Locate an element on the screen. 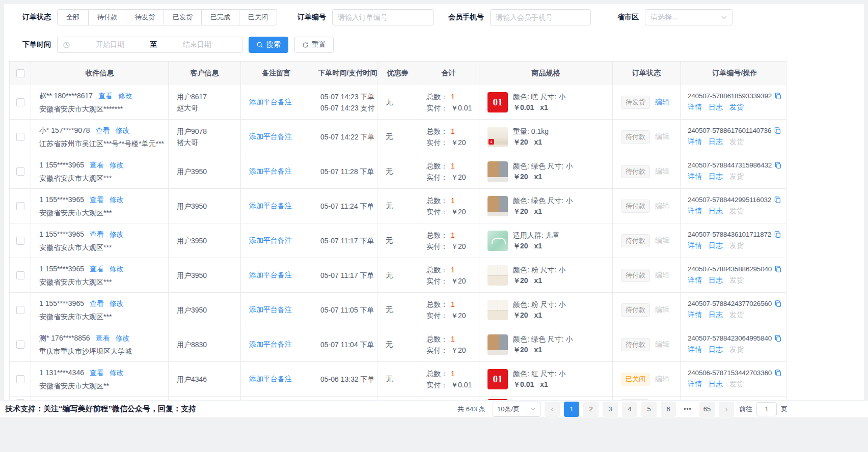 This screenshot has width=868, height=452. phone-input is located at coordinates (540, 17).